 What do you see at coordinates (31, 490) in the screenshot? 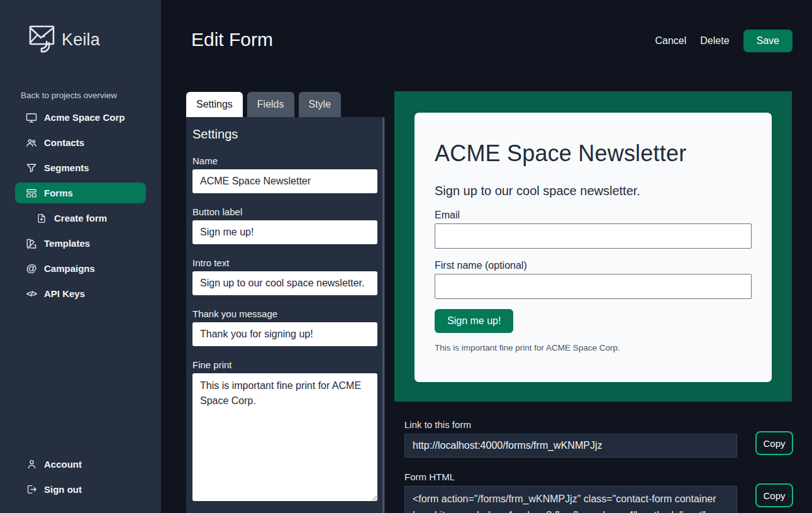
I see `sign-out-icon` at bounding box center [31, 490].